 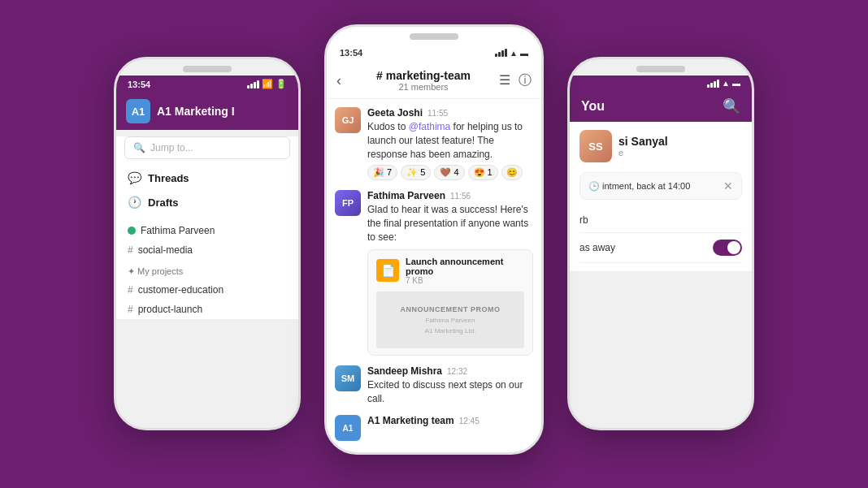 What do you see at coordinates (267, 84) in the screenshot?
I see `wifi-icon-left: 📶` at bounding box center [267, 84].